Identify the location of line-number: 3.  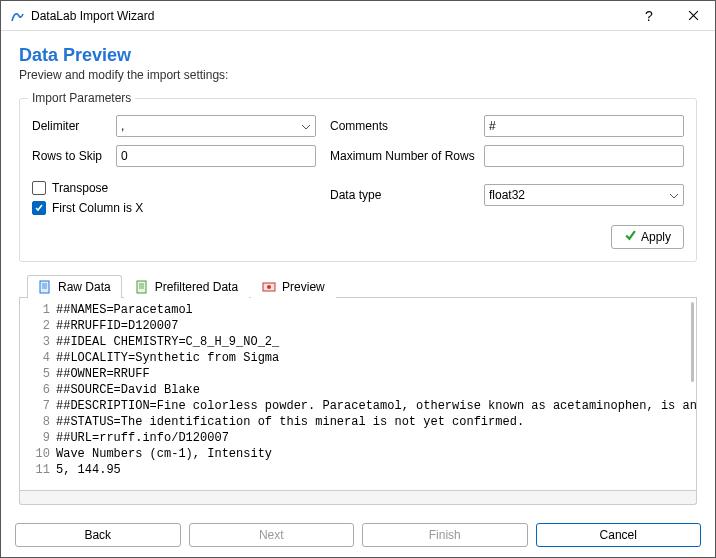
(39, 342).